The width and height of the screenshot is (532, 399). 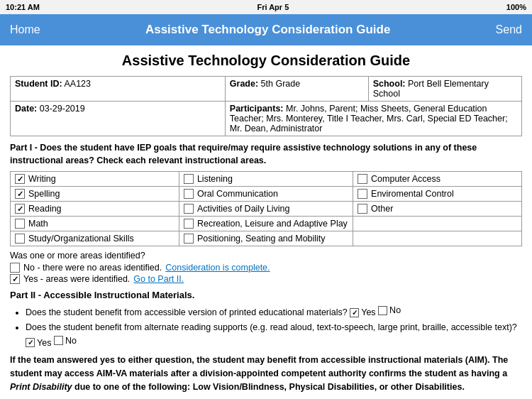 I want to click on bullet-1-no: No, so click(x=389, y=311).